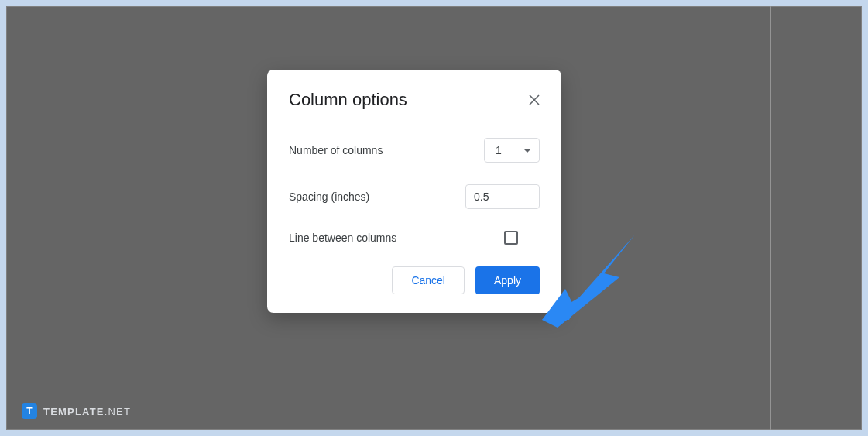 The width and height of the screenshot is (868, 436). I want to click on cancel-button: Cancel, so click(428, 280).